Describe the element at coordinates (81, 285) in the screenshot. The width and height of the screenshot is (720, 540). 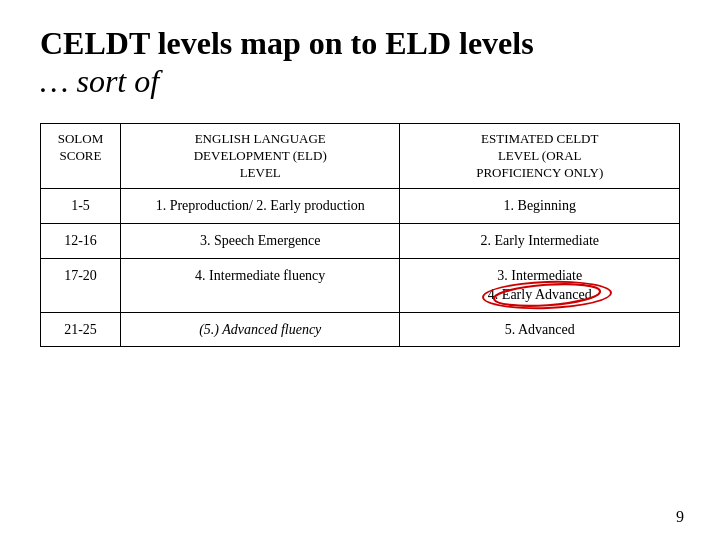
I see `score-17-20: 17-20` at that location.